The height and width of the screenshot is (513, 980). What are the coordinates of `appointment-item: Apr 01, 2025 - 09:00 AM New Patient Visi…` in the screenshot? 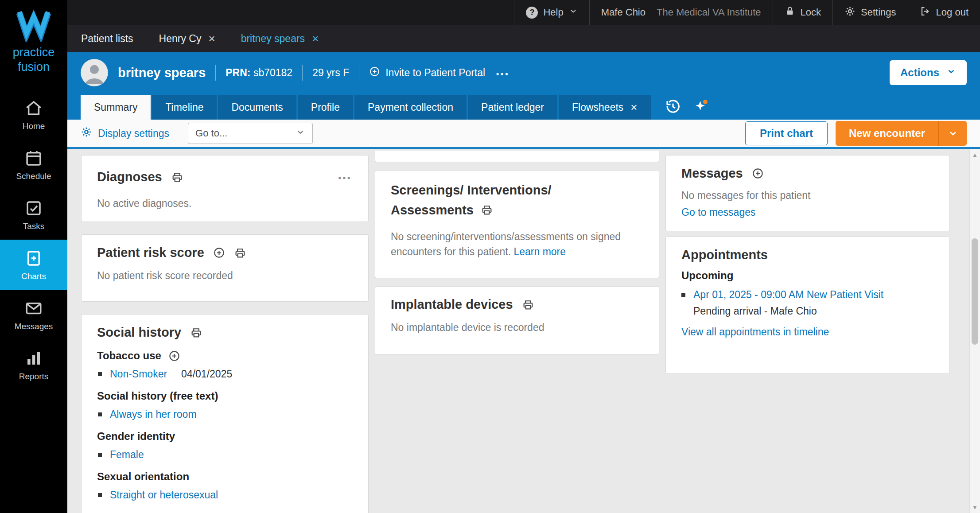 It's located at (808, 295).